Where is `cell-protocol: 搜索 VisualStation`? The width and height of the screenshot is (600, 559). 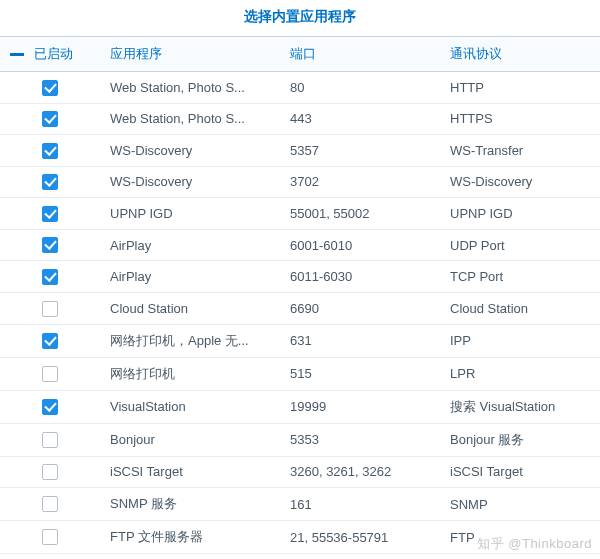
cell-protocol: 搜索 VisualStation is located at coordinates (520, 406).